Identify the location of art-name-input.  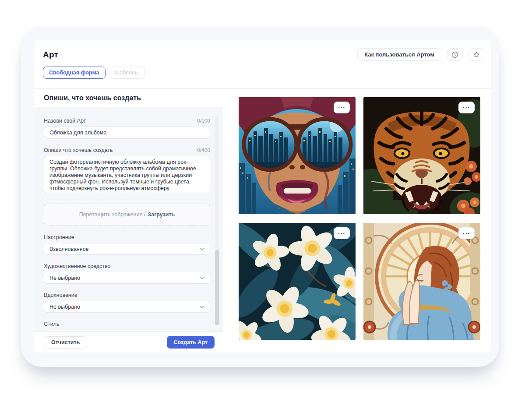
(127, 133).